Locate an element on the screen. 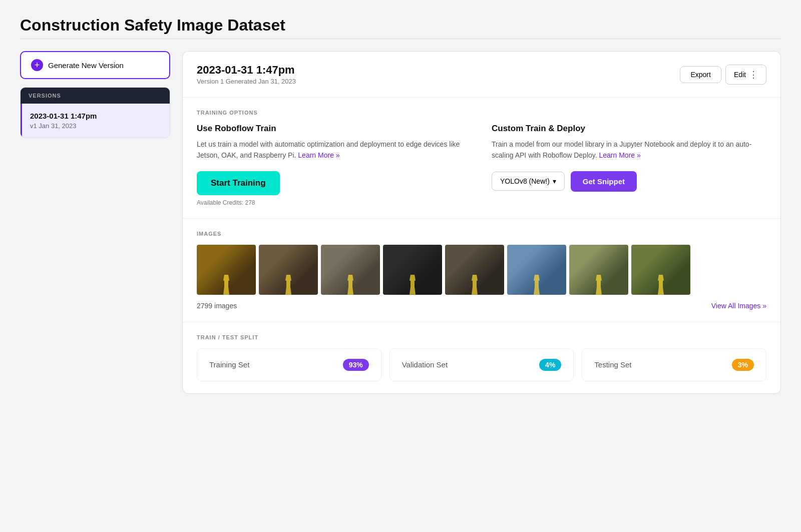  training-options: Use Roboflow Train Let us train a model … is located at coordinates (482, 165).